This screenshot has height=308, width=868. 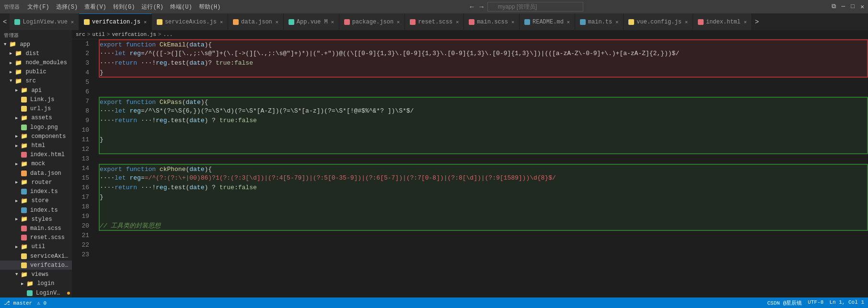 I want to click on sidebar-item-urljs: url.js, so click(x=36, y=109).